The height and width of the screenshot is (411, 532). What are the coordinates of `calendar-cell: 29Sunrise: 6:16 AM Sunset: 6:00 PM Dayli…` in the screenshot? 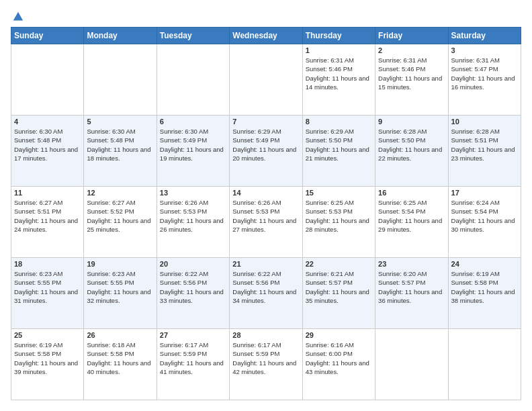 It's located at (339, 365).